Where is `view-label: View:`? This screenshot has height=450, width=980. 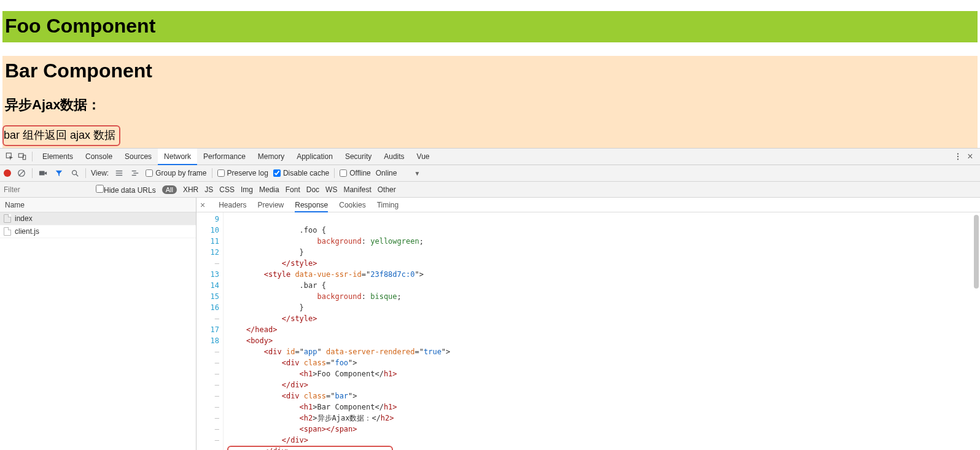
view-label: View: is located at coordinates (99, 173).